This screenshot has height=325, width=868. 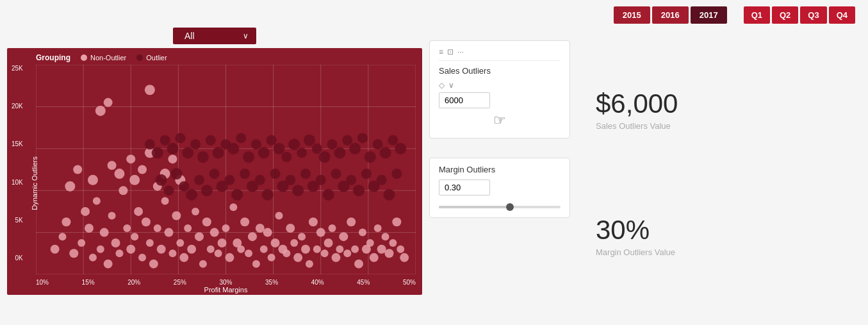 What do you see at coordinates (450, 52) in the screenshot?
I see `frame-icon: ⊡` at bounding box center [450, 52].